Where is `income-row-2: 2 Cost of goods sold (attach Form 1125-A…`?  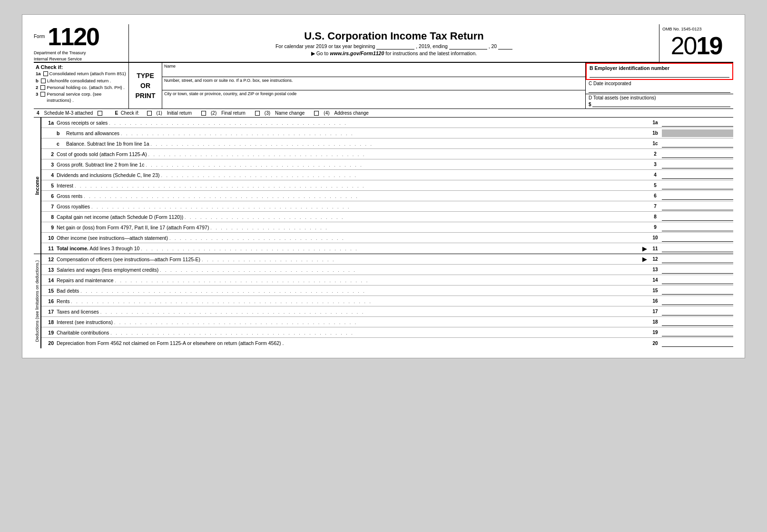
income-row-2: 2 Cost of goods sold (attach Form 1125-A… is located at coordinates (387, 154).